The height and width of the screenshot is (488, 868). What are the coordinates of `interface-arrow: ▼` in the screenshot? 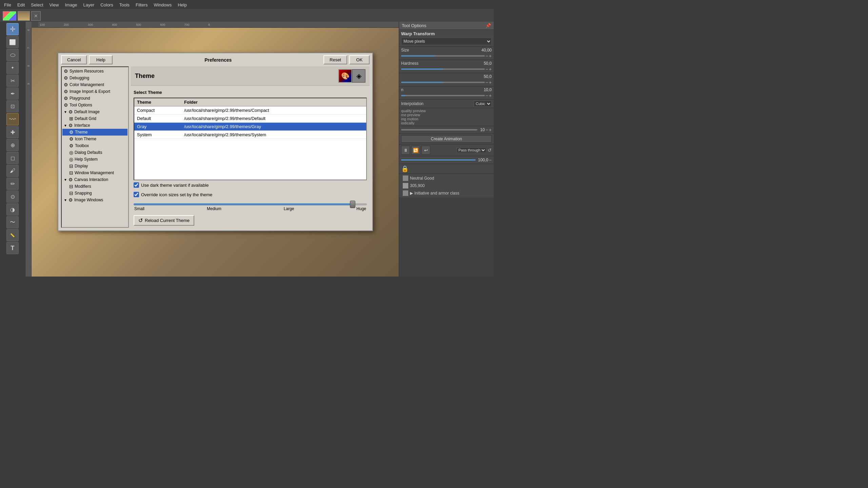 It's located at (66, 125).